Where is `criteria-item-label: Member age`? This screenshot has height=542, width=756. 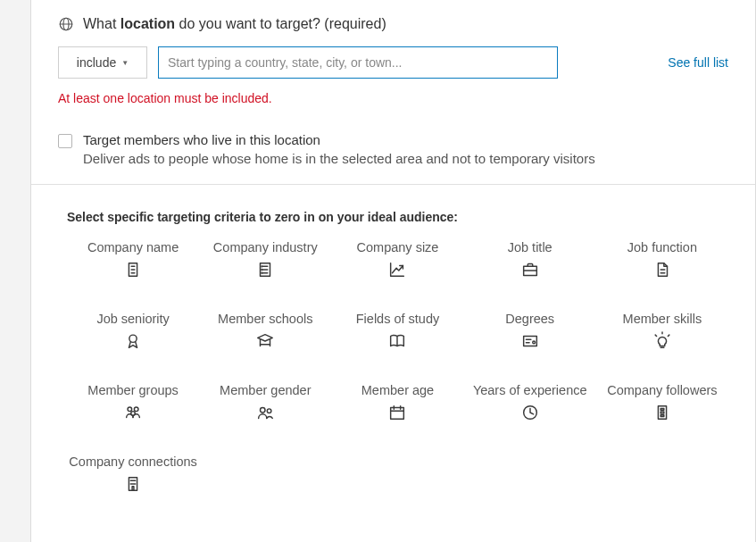 criteria-item-label: Member age is located at coordinates (398, 390).